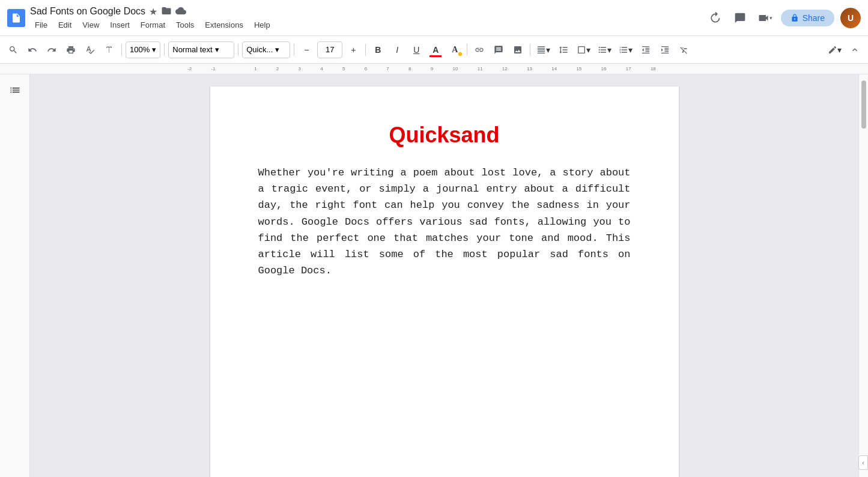  What do you see at coordinates (518, 50) in the screenshot?
I see `insert-image-button` at bounding box center [518, 50].